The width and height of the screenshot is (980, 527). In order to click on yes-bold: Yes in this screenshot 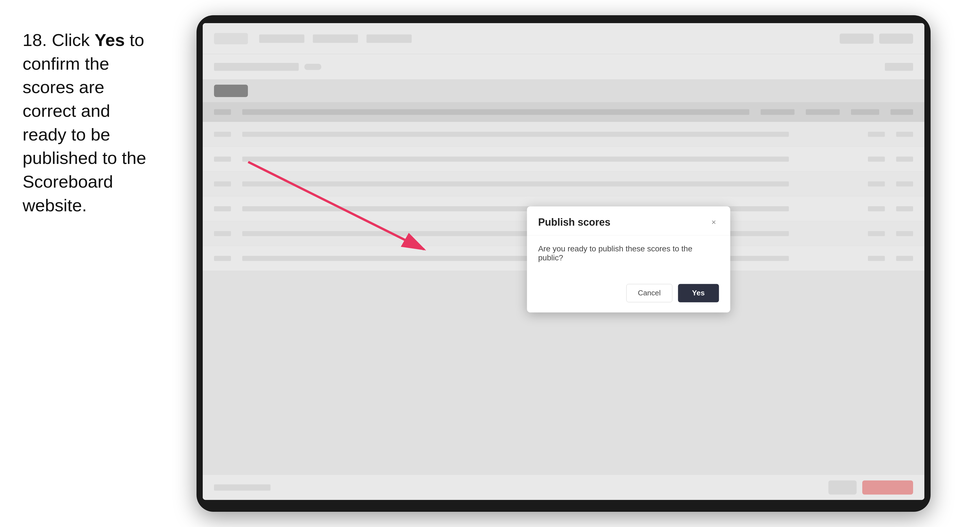, I will do `click(110, 40)`.